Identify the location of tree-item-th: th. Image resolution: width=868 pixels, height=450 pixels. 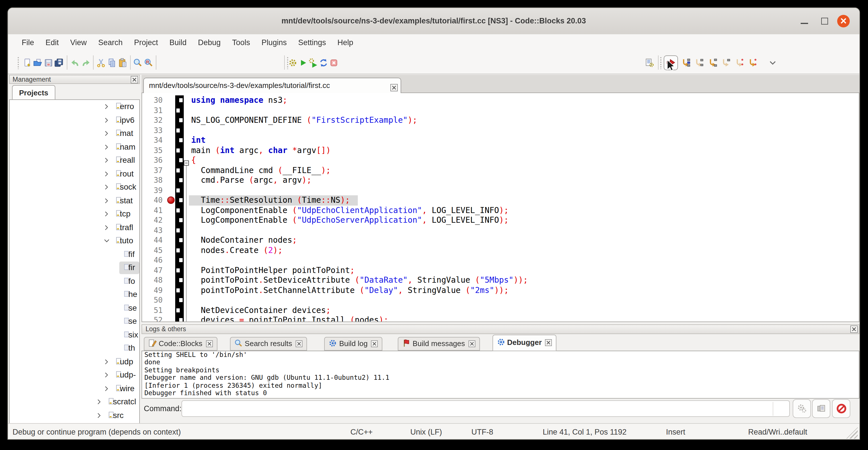
(74, 349).